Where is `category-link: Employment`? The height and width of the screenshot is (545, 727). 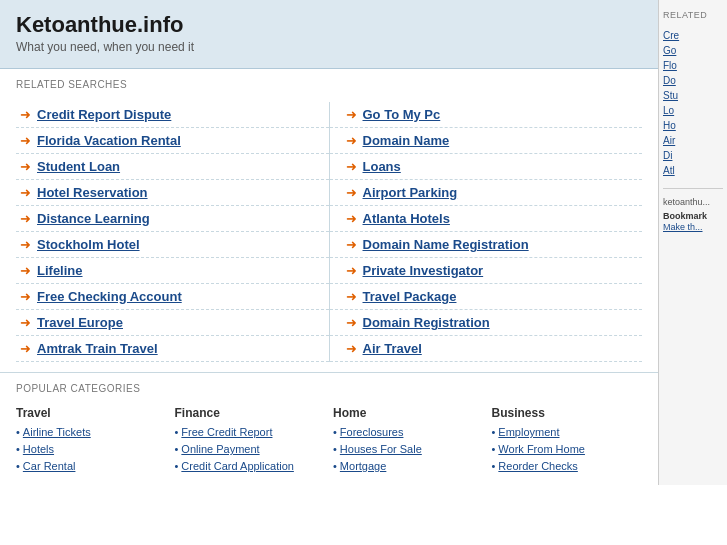 category-link: Employment is located at coordinates (528, 432).